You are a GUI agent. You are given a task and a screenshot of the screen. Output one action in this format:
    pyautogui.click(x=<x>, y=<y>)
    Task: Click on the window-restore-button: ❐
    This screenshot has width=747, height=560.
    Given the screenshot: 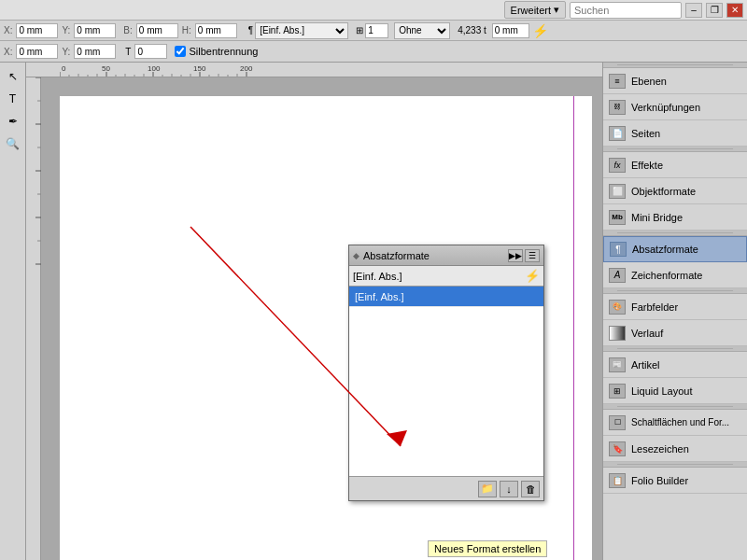 What is the action you would take?
    pyautogui.click(x=714, y=10)
    